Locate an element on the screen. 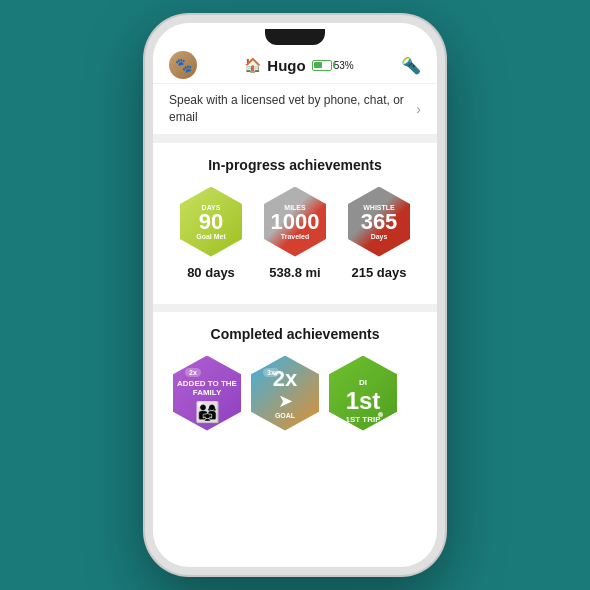 The image size is (590, 590). hex-gray-dark-red-shape: Whistle 365 Days is located at coordinates (379, 222).